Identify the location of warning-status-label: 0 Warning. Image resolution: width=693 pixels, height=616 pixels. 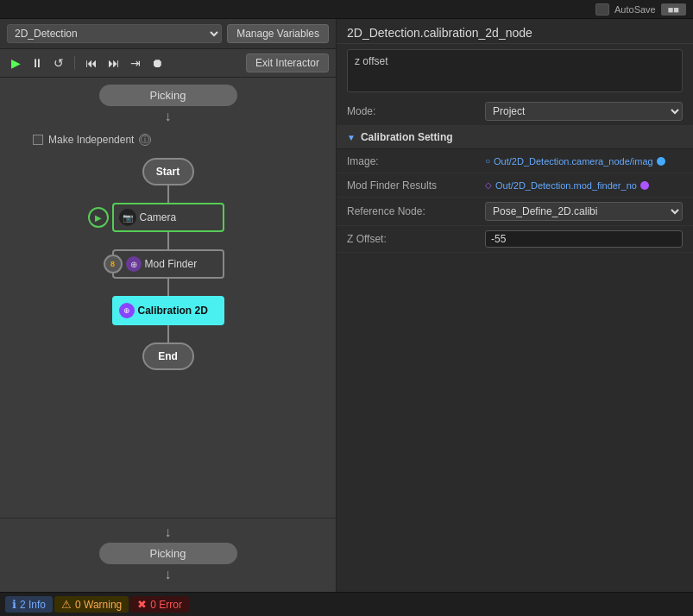
(98, 605).